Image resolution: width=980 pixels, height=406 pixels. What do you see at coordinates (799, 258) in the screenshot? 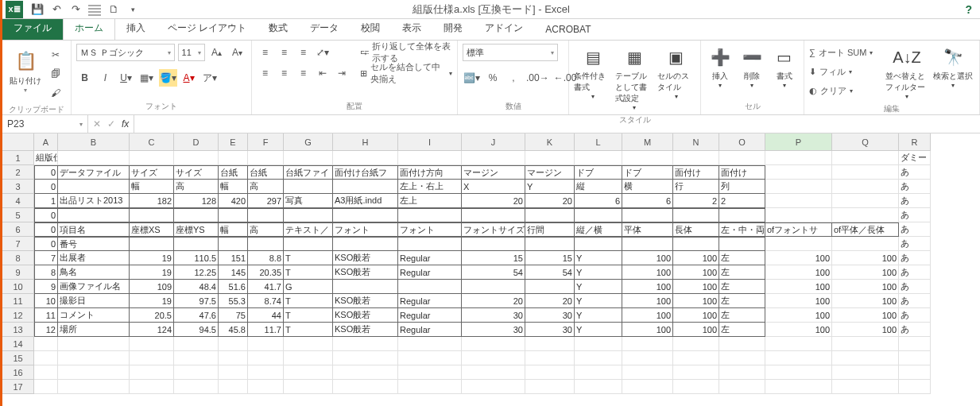
I see `cell-P8: 100` at bounding box center [799, 258].